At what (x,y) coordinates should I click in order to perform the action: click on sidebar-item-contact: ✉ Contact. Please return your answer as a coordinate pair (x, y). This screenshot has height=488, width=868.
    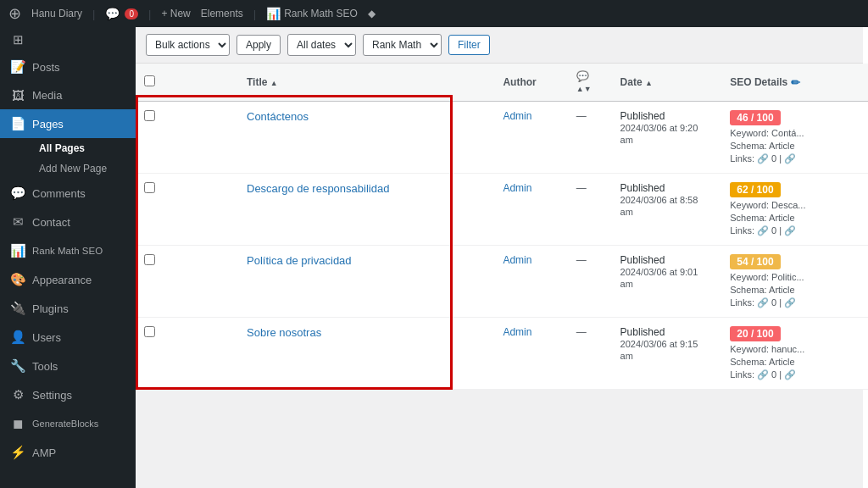
    Looking at the image, I should click on (68, 222).